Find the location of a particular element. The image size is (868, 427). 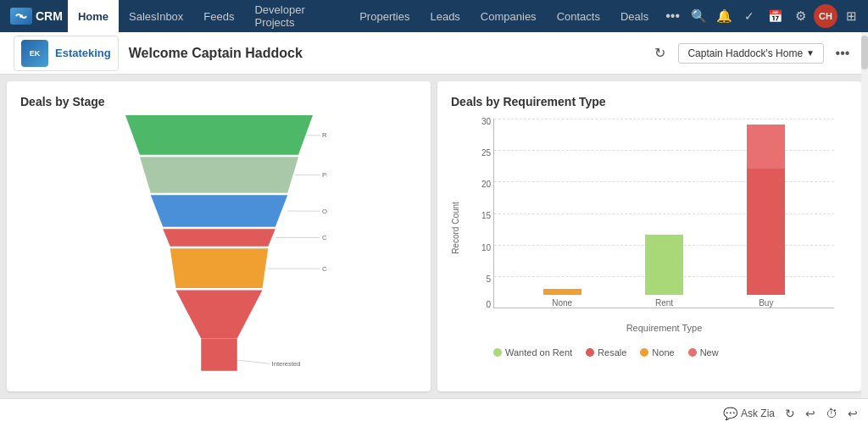

nav-item-properties: Properties is located at coordinates (385, 16).